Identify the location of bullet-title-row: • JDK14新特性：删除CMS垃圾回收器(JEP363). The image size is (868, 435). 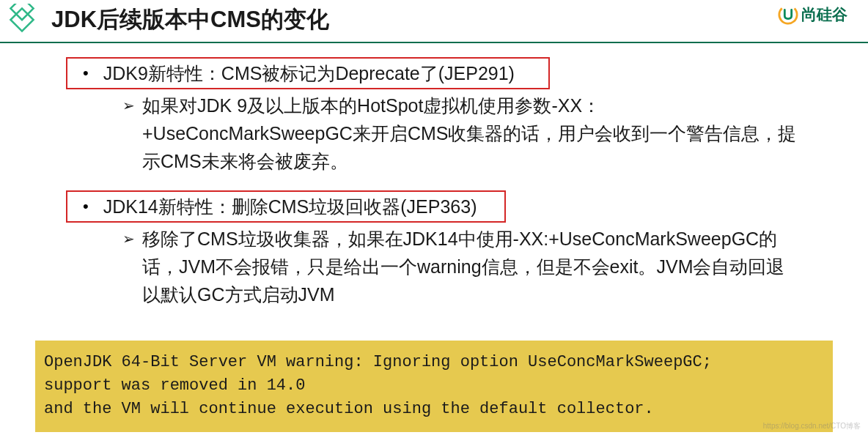
(440, 207).